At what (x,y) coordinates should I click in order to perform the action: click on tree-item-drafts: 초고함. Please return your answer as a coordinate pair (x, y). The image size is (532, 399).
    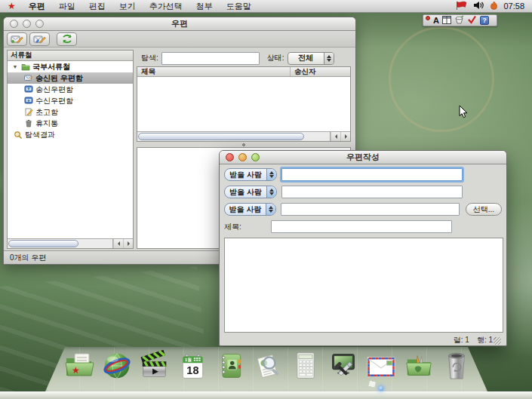
    Looking at the image, I should click on (70, 112).